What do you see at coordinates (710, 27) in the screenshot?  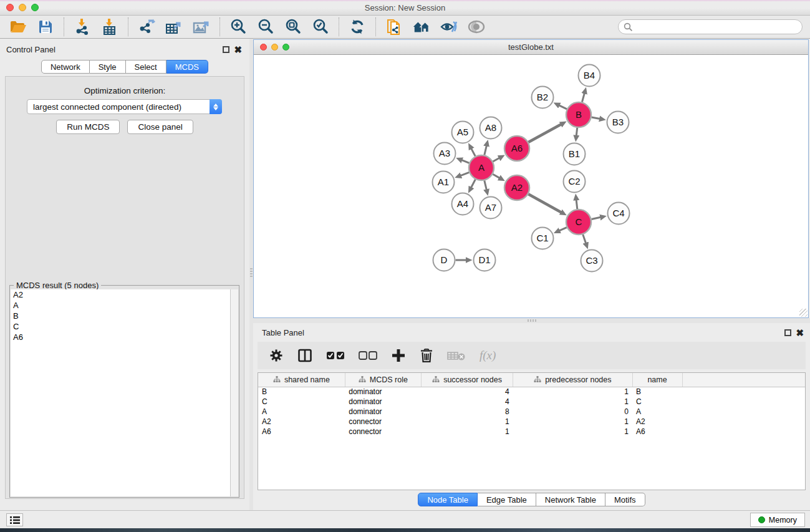 I see `search-input` at bounding box center [710, 27].